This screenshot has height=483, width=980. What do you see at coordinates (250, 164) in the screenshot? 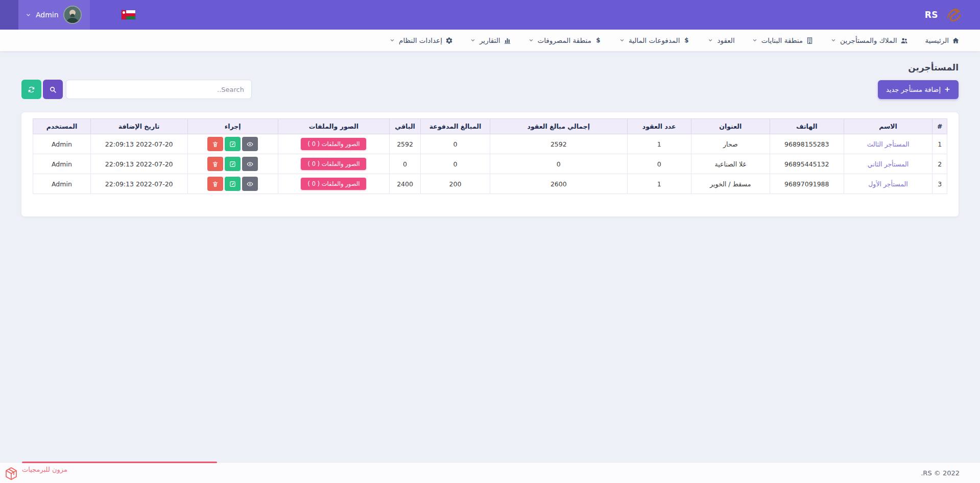
I see `eye-icon` at bounding box center [250, 164].